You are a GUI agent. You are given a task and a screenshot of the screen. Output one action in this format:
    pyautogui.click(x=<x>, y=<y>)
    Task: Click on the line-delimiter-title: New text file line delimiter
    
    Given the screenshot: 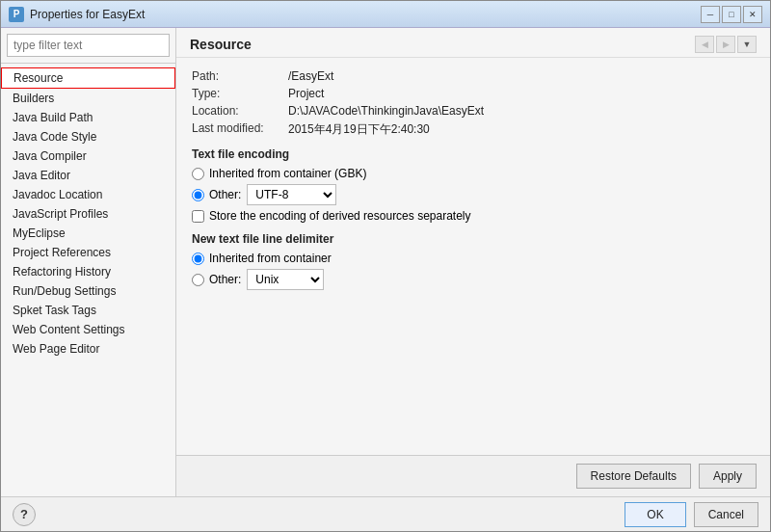 What is the action you would take?
    pyautogui.click(x=473, y=239)
    